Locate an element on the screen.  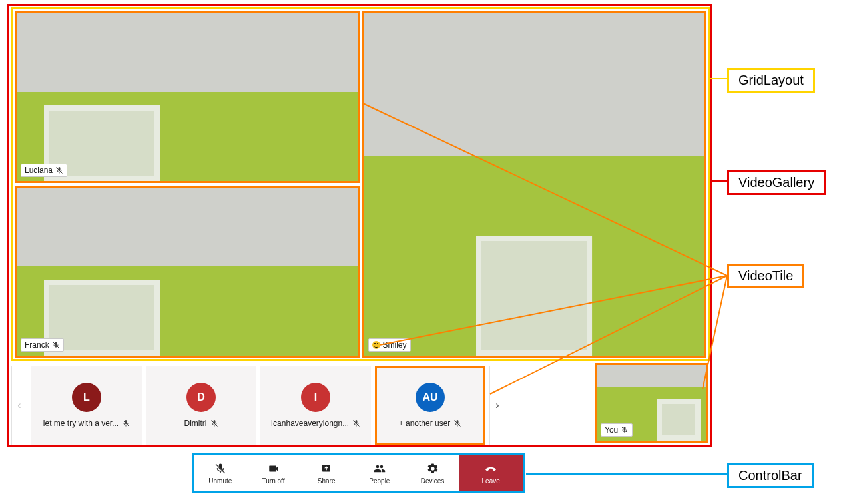
avatar: AU is located at coordinates (430, 397).